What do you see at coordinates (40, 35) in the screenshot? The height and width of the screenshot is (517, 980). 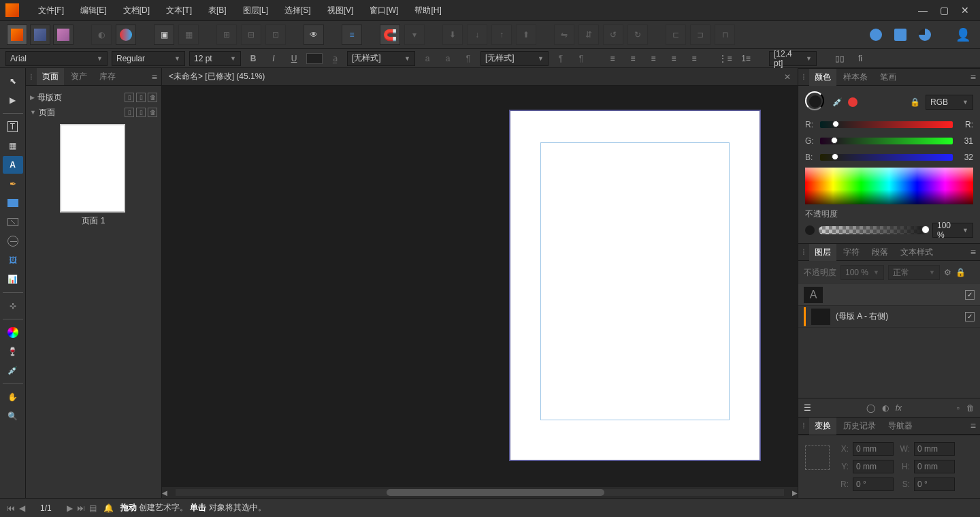 I see `persona-photo-icon` at bounding box center [40, 35].